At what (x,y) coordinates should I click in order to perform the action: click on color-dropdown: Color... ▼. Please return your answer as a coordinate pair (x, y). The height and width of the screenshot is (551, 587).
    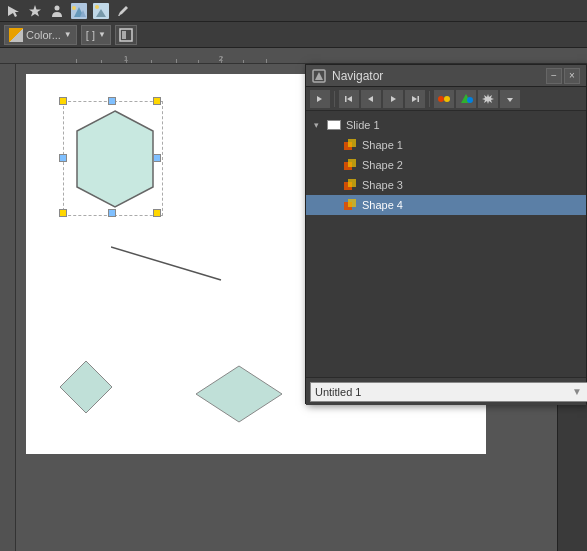
    Looking at the image, I should click on (40, 35).